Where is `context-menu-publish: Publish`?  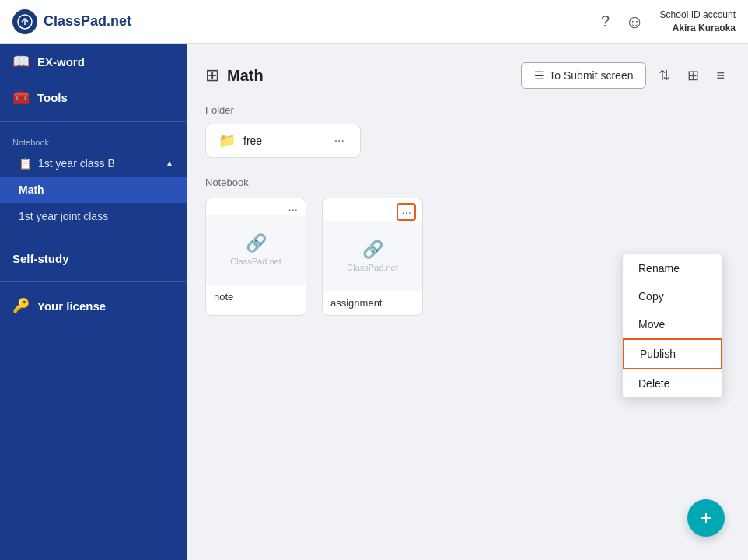
context-menu-publish: Publish is located at coordinates (673, 354).